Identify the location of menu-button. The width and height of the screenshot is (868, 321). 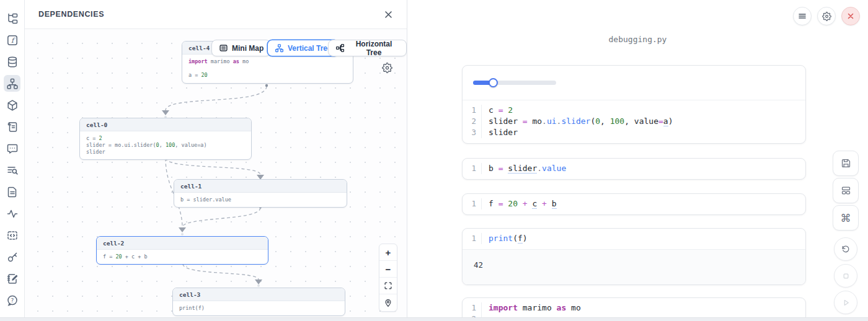
(802, 16).